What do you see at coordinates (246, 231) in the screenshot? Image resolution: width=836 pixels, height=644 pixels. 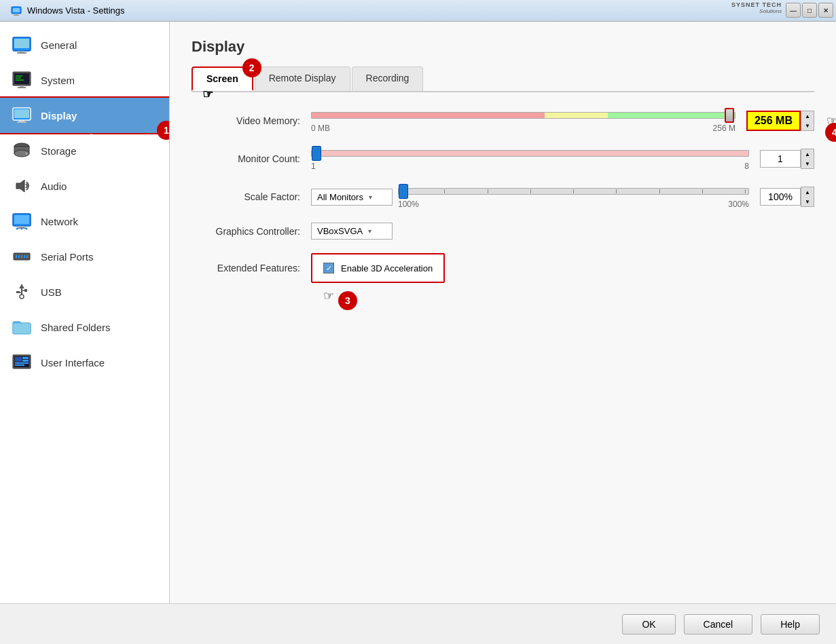 I see `graphics-controller-label: Graphics Controller:` at bounding box center [246, 231].